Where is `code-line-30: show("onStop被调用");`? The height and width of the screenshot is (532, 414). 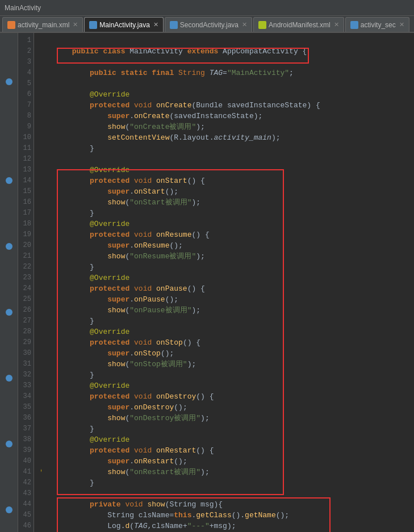 code-line-30: show("onStop被调用"); is located at coordinates (227, 353).